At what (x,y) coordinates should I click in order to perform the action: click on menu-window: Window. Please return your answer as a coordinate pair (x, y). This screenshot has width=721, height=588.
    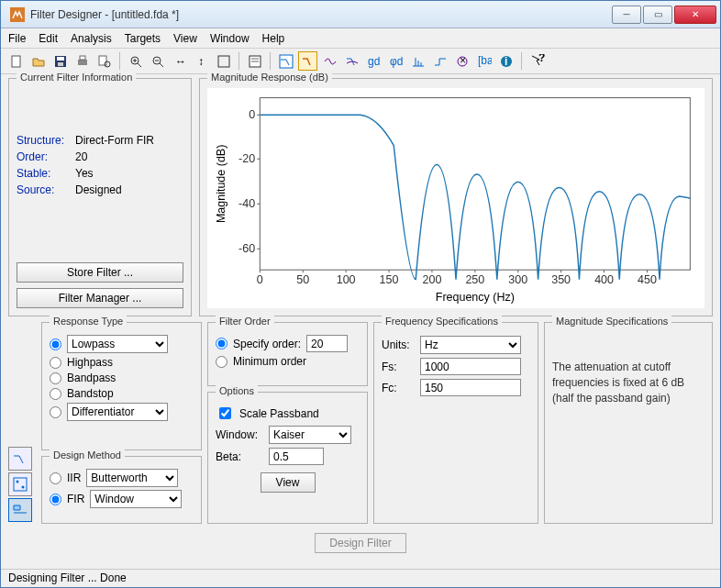
    Looking at the image, I should click on (229, 39).